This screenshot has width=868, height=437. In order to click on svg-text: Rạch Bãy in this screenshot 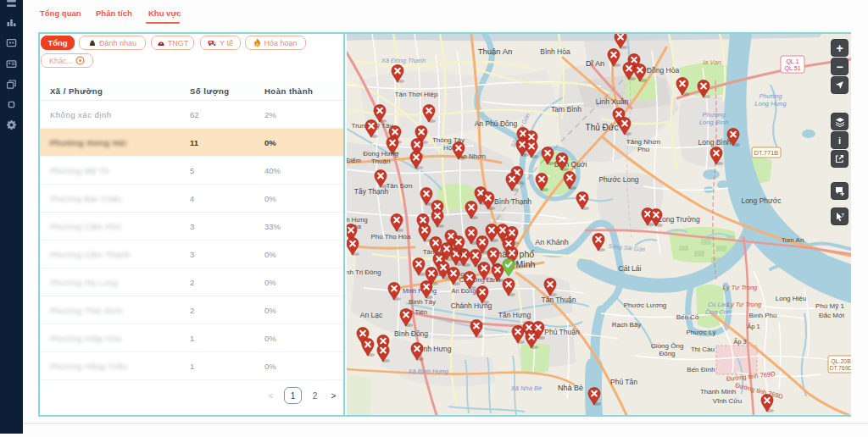, I will do `click(627, 325)`.